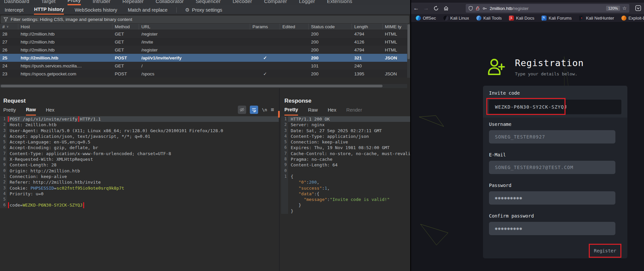 This screenshot has width=644, height=271. What do you see at coordinates (279, 114) in the screenshot?
I see `panel-divider-handle` at bounding box center [279, 114].